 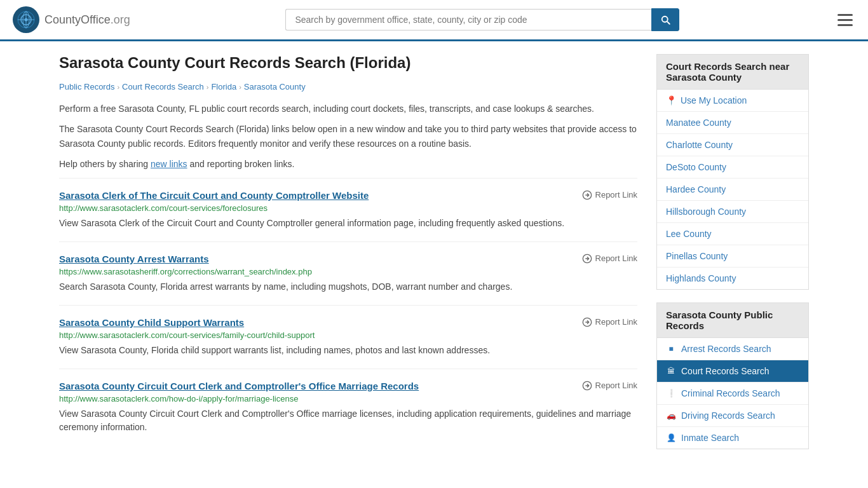 I want to click on result-desc-1: View Sarasota Clerk of the Circuit Court…, so click(x=348, y=224).